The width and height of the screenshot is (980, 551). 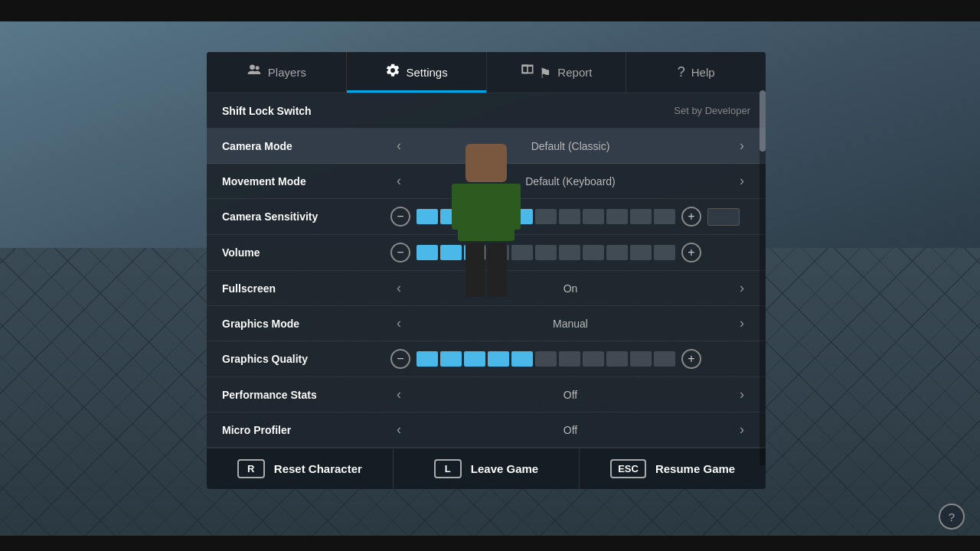 I want to click on camera-sensitivity-minus: −, so click(x=400, y=217).